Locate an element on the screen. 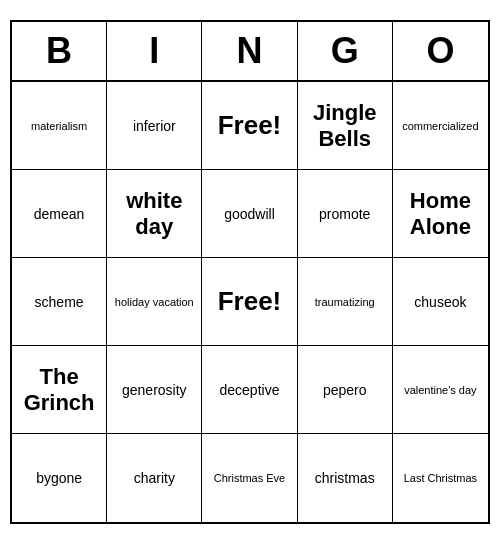 Image resolution: width=500 pixels, height=544 pixels. header-letter: B is located at coordinates (60, 51).